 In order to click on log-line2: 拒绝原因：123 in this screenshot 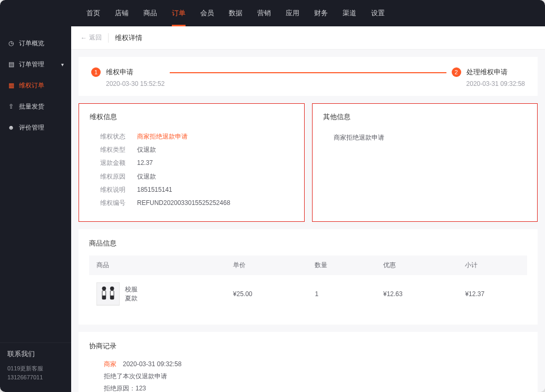, I will do `click(315, 387)`.